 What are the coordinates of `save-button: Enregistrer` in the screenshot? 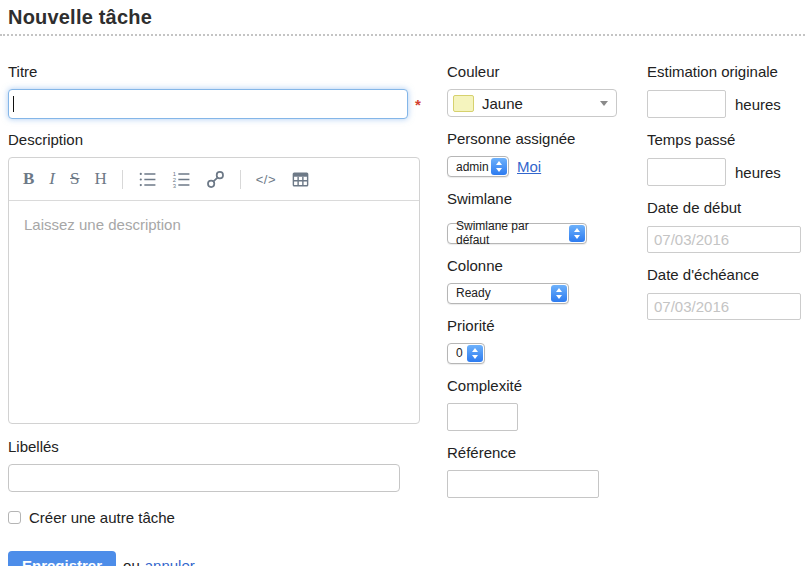 It's located at (62, 558).